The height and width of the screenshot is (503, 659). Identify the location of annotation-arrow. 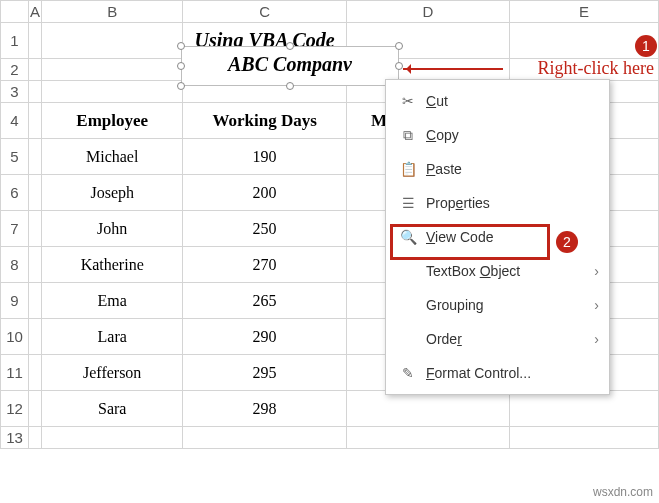
(453, 69).